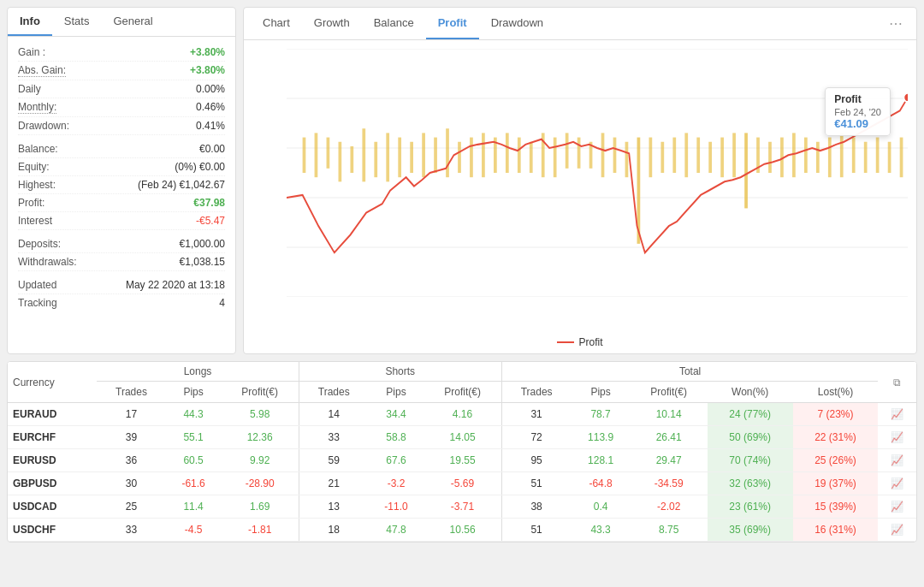  Describe the element at coordinates (181, 185) in the screenshot. I see `value-highest: (Feb 24) €1,042.67` at that location.